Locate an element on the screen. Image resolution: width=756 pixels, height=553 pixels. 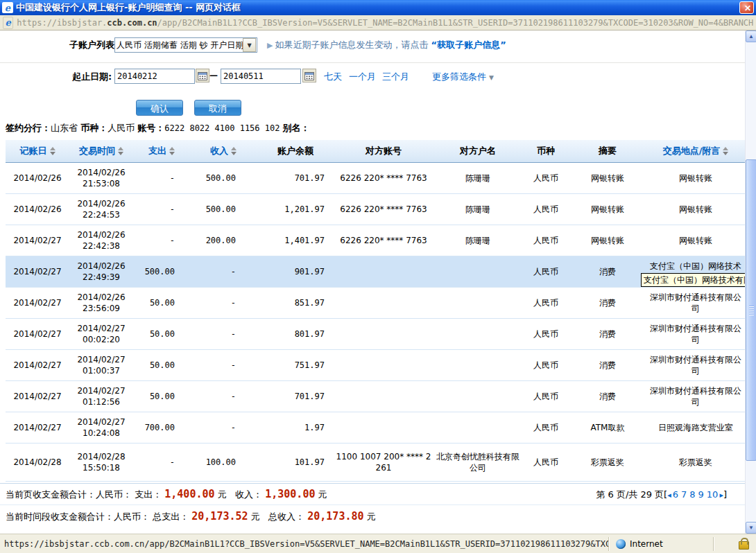
scroll-down-icon: ▼ is located at coordinates (750, 528).